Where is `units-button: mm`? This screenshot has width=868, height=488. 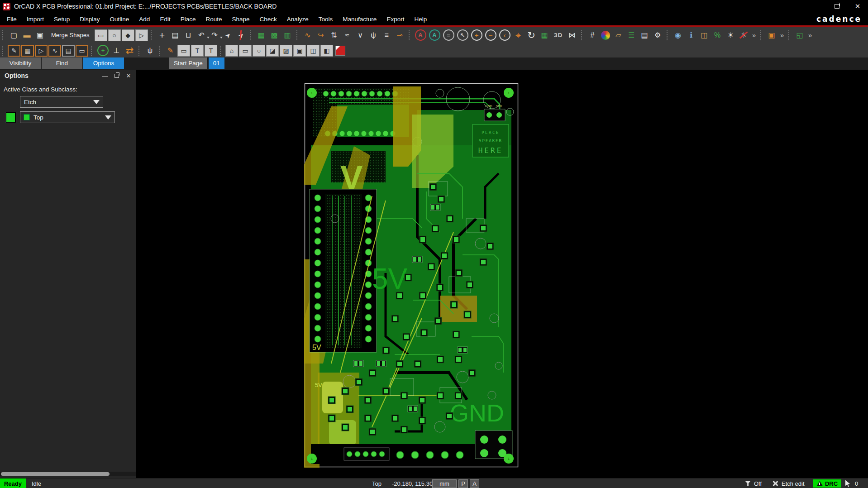 units-button: mm is located at coordinates (444, 483).